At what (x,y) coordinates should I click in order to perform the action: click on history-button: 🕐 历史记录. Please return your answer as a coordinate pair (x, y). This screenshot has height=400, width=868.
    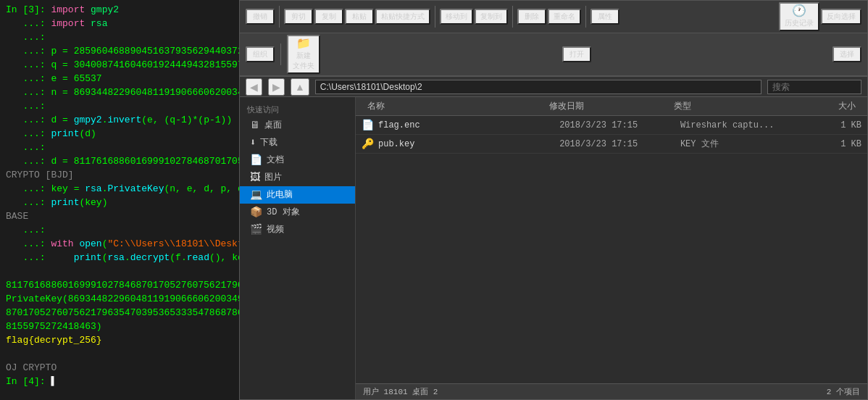
    Looking at the image, I should click on (799, 17).